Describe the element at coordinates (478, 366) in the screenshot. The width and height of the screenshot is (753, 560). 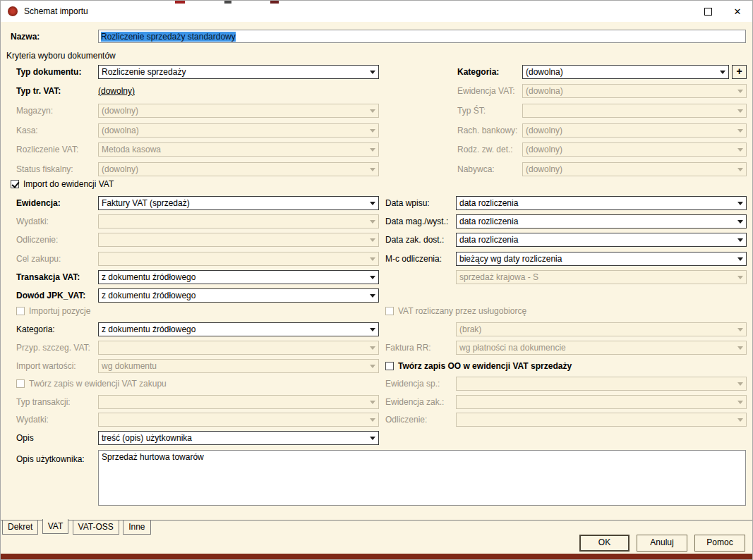
I see `tworz-zapis-oo-checkbox: Twórz zapis OO w ewidencji VAT sprzedaży` at that location.